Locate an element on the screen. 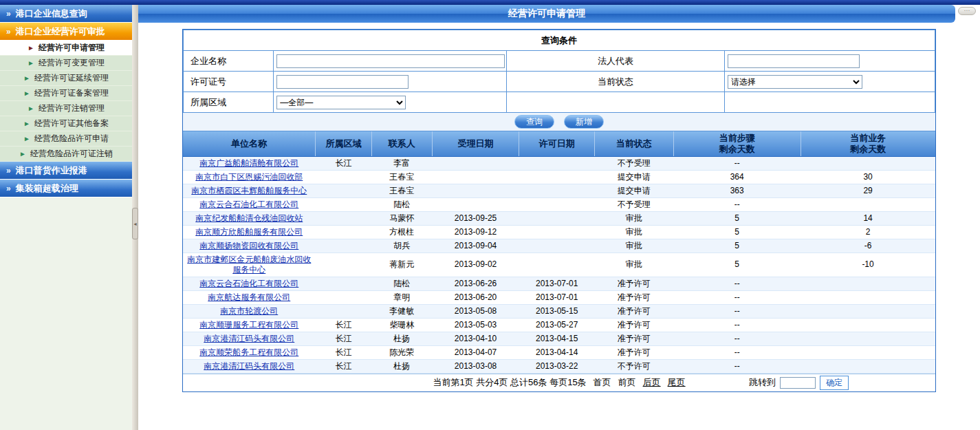 This screenshot has height=430, width=980. license-no-input is located at coordinates (342, 82).